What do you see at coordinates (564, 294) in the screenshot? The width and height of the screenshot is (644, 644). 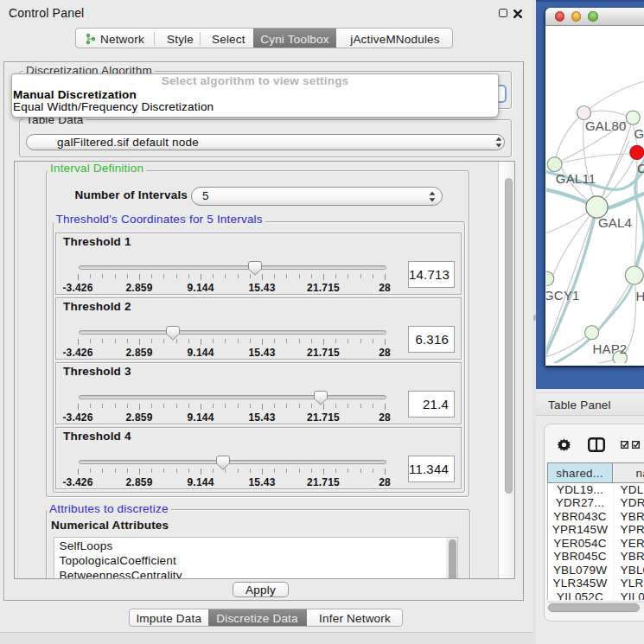 I see `svg-text: GCY1` at bounding box center [564, 294].